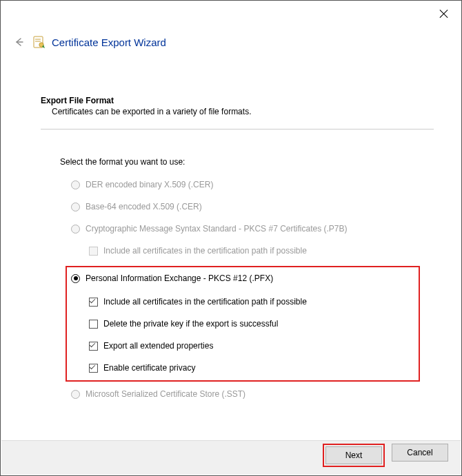  Describe the element at coordinates (165, 394) in the screenshot. I see `radio-sst-label: Microsoft Serialized Certificate Store (…` at that location.